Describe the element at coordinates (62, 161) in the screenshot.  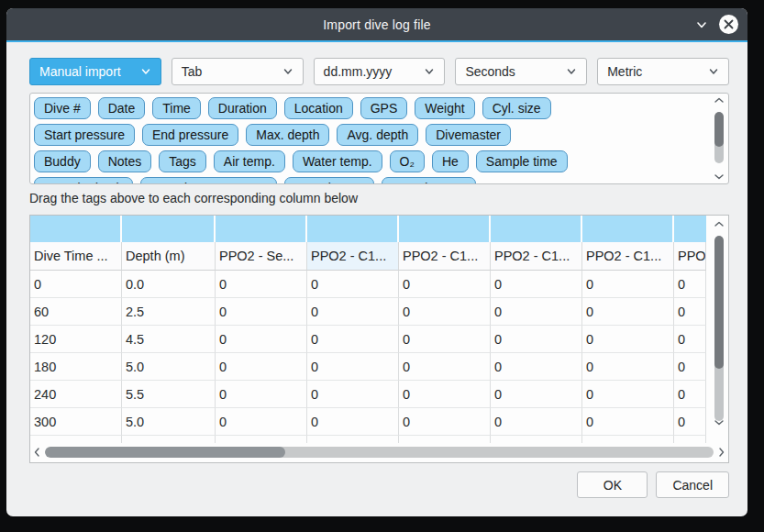
I see `tag-buddy: Buddy` at that location.